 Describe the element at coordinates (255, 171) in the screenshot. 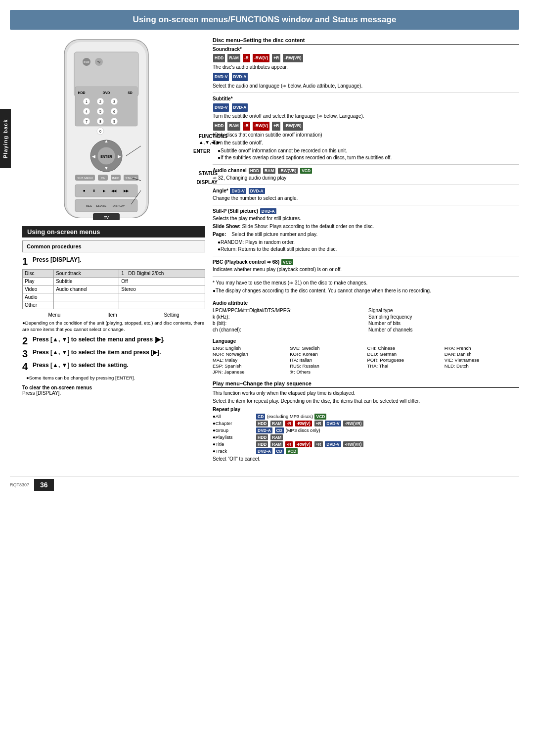

I see `badge-hdd-audio: HDD` at that location.